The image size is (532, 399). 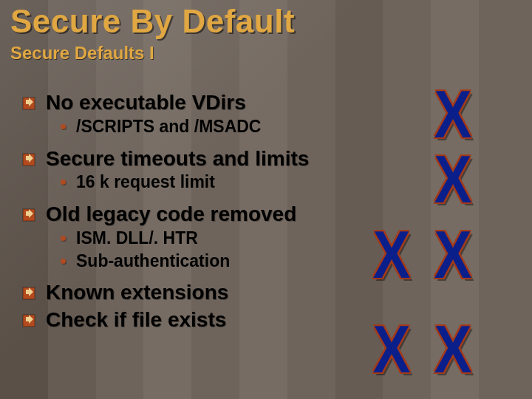 What do you see at coordinates (204, 182) in the screenshot?
I see `sub-item: 16 k request limit` at bounding box center [204, 182].